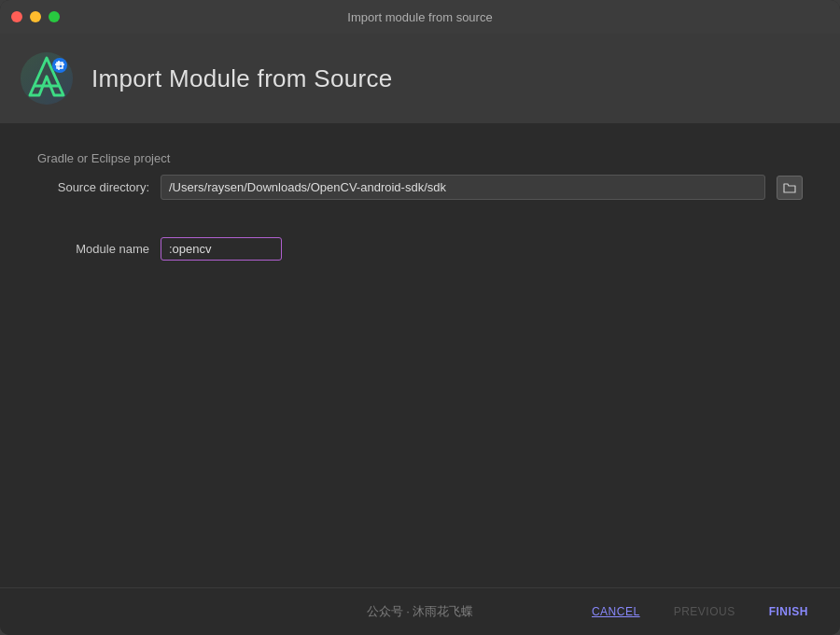 This screenshot has width=840, height=635. I want to click on finish-button: FINISH, so click(789, 612).